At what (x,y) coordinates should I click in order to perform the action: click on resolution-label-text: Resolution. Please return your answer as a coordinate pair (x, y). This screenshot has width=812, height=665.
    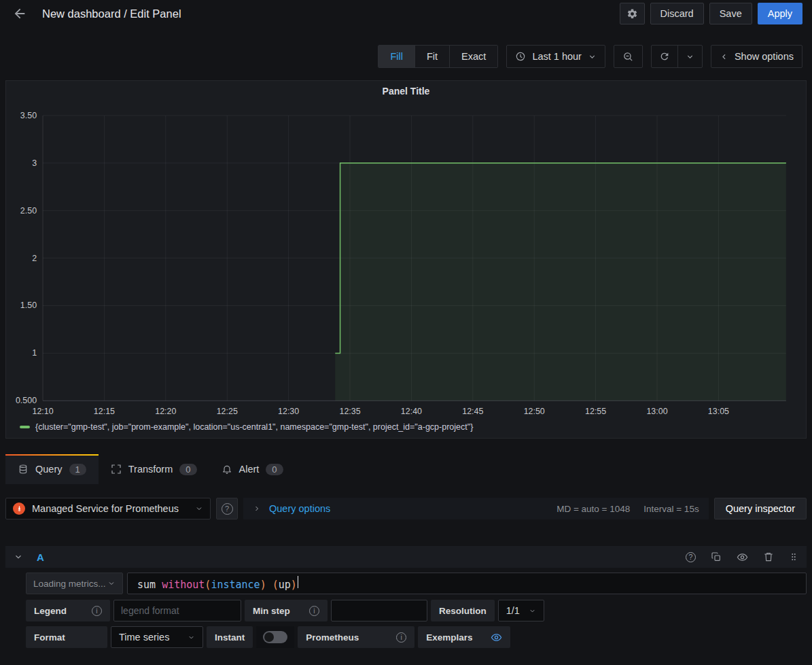
    Looking at the image, I should click on (463, 611).